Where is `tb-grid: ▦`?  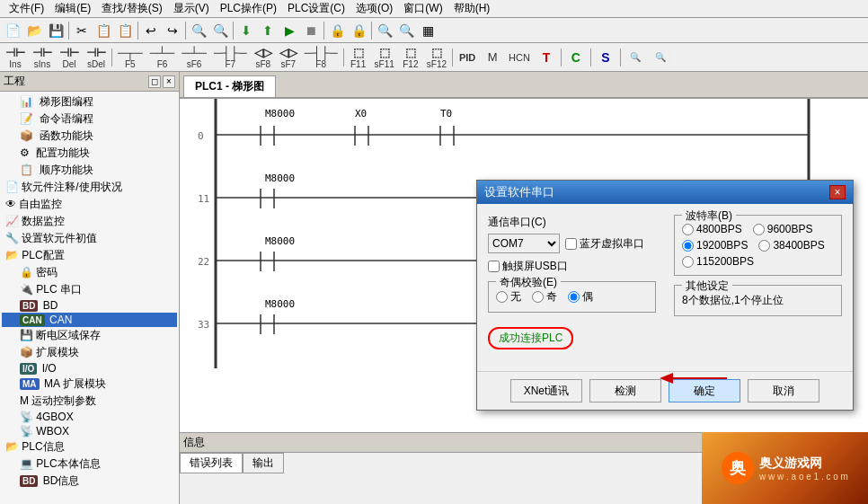 tb-grid: ▦ is located at coordinates (428, 31).